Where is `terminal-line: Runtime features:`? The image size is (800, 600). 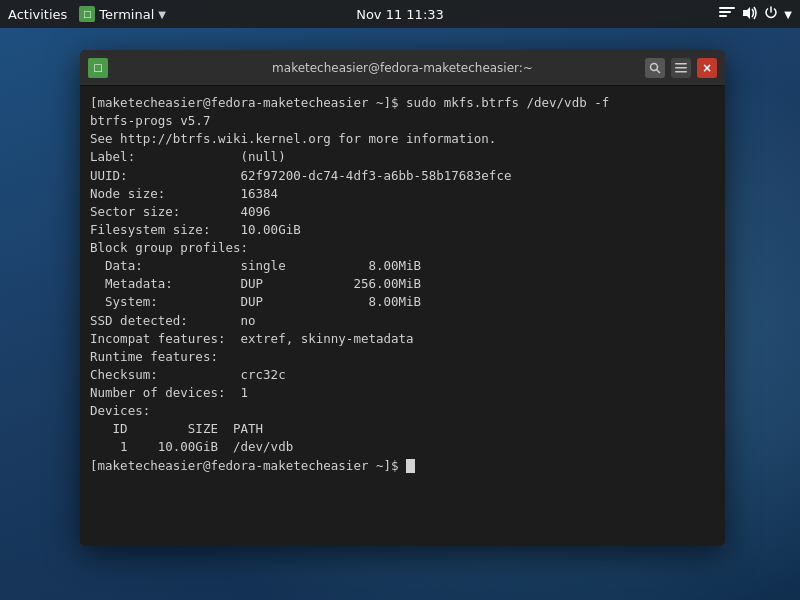 terminal-line: Runtime features: is located at coordinates (402, 357).